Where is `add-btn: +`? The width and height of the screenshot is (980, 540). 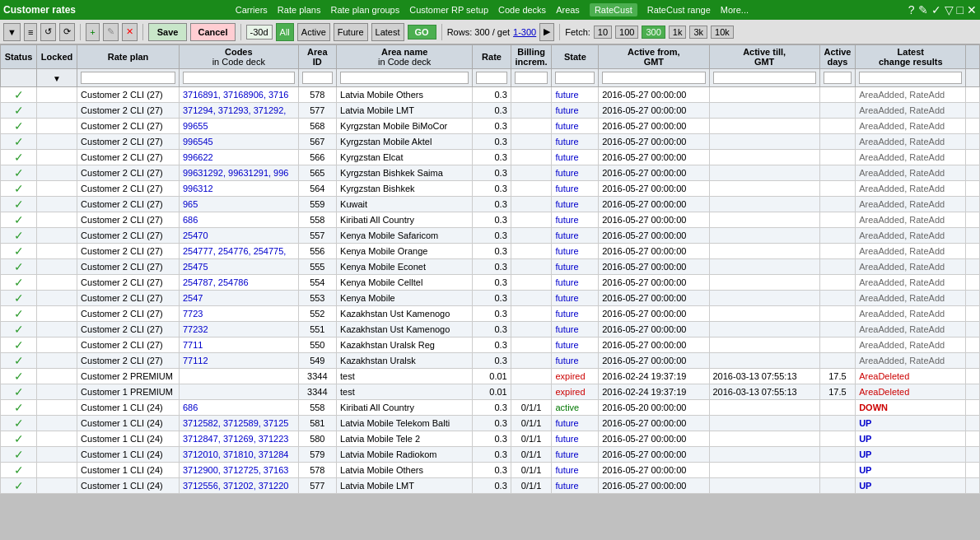
add-btn: + is located at coordinates (92, 32).